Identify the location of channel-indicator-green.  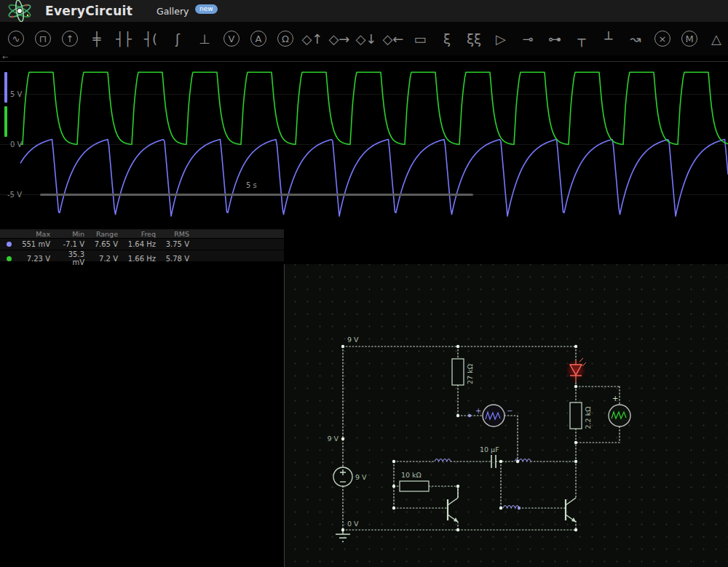
(6, 122).